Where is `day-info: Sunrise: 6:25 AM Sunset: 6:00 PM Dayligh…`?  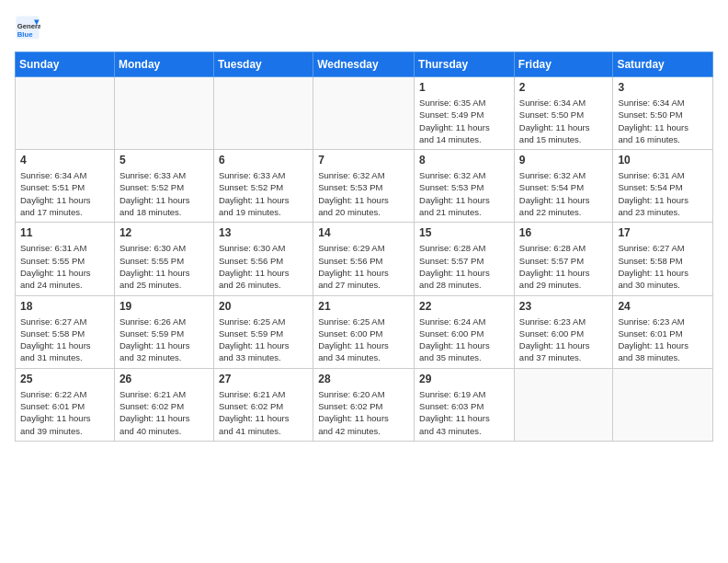
day-info: Sunrise: 6:25 AM Sunset: 6:00 PM Dayligh… is located at coordinates (364, 340).